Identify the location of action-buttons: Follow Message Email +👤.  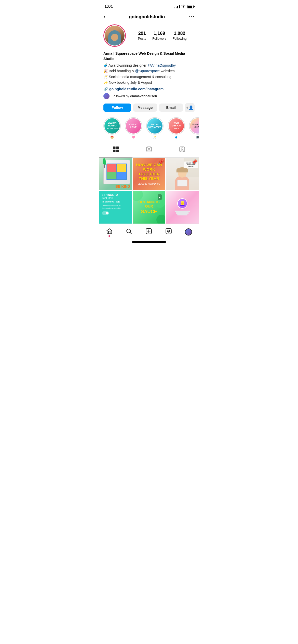
(149, 108).